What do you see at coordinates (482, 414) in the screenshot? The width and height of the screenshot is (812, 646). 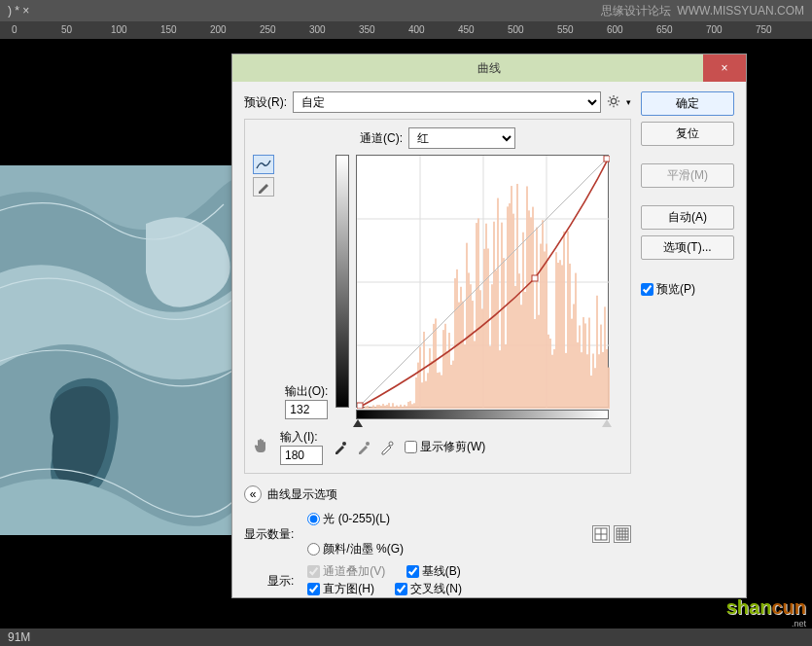 I see `gradient-horizontal` at bounding box center [482, 414].